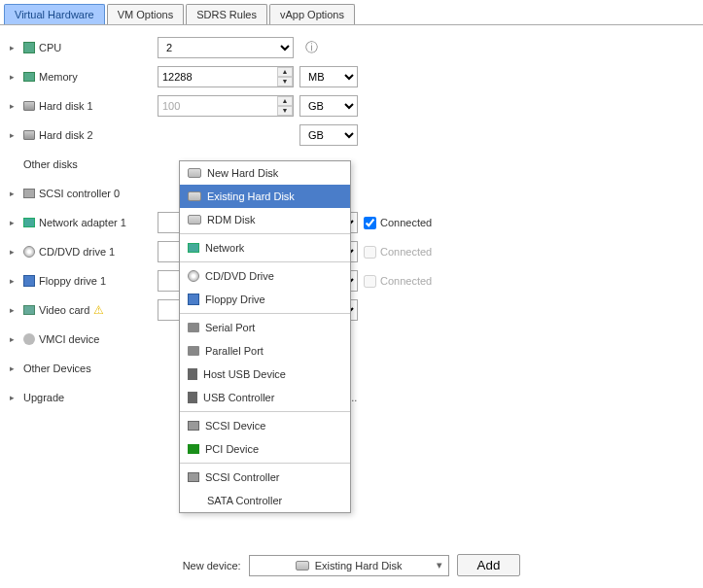  What do you see at coordinates (349, 566) in the screenshot?
I see `new-device-select: Existing Hard Disk` at bounding box center [349, 566].